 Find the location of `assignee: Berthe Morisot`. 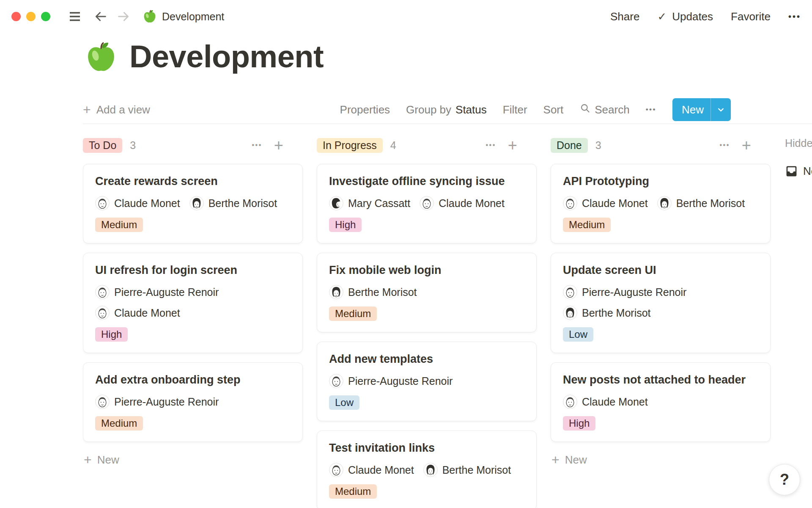

assignee: Berthe Morisot is located at coordinates (607, 313).